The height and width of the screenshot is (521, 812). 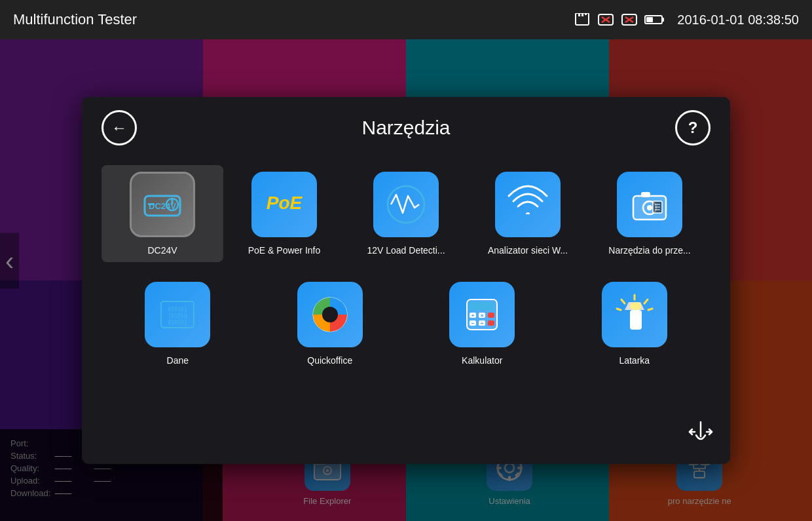 I want to click on hand-scroll-icon, so click(x=701, y=432).